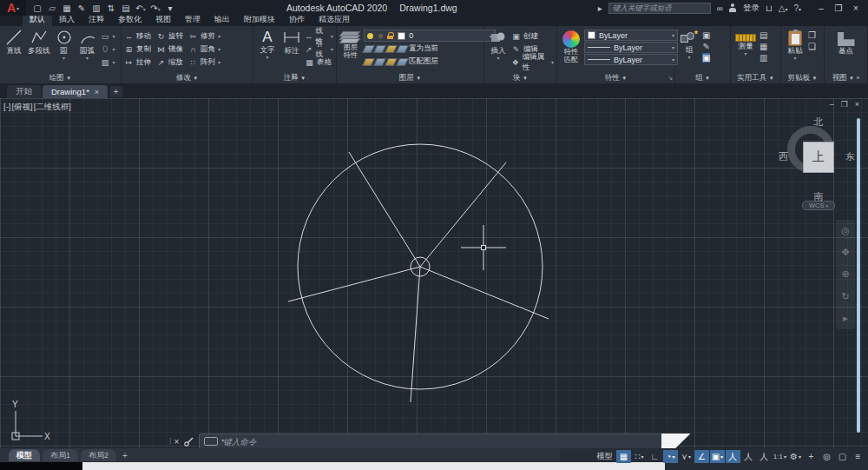 The width and height of the screenshot is (868, 470). What do you see at coordinates (670, 457) in the screenshot?
I see `polar-tracking: ◔▾` at bounding box center [670, 457].